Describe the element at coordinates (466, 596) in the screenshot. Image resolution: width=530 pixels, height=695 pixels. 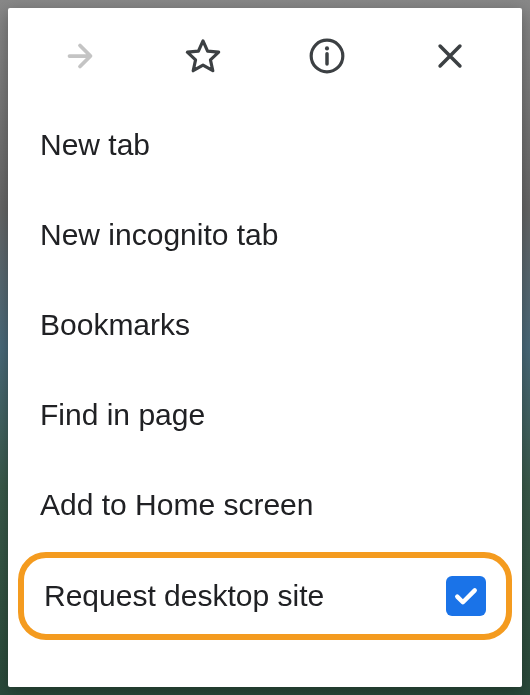
I see `desktop-site-checkbox` at that location.